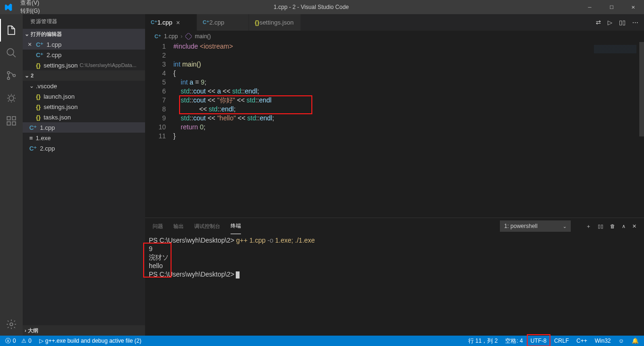 The image size is (644, 346). Describe the element at coordinates (539, 341) in the screenshot. I see `encoding-status: UTF-8` at that location.